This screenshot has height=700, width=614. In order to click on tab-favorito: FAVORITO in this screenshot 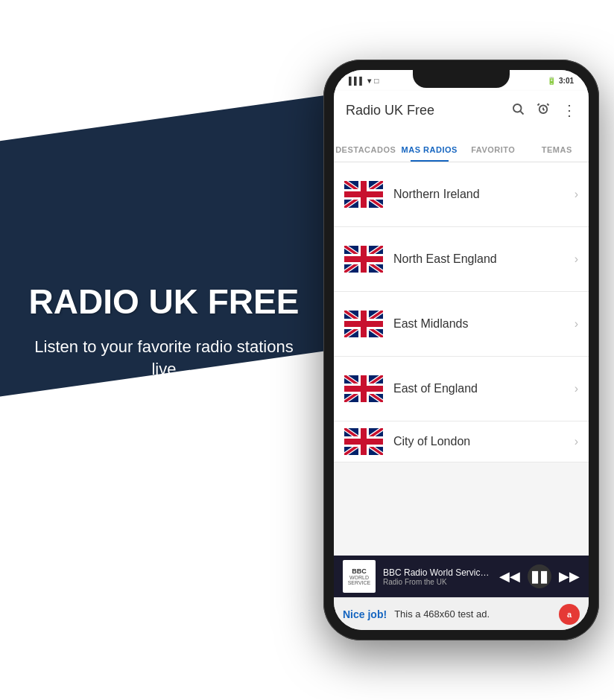, I will do `click(493, 153)`.